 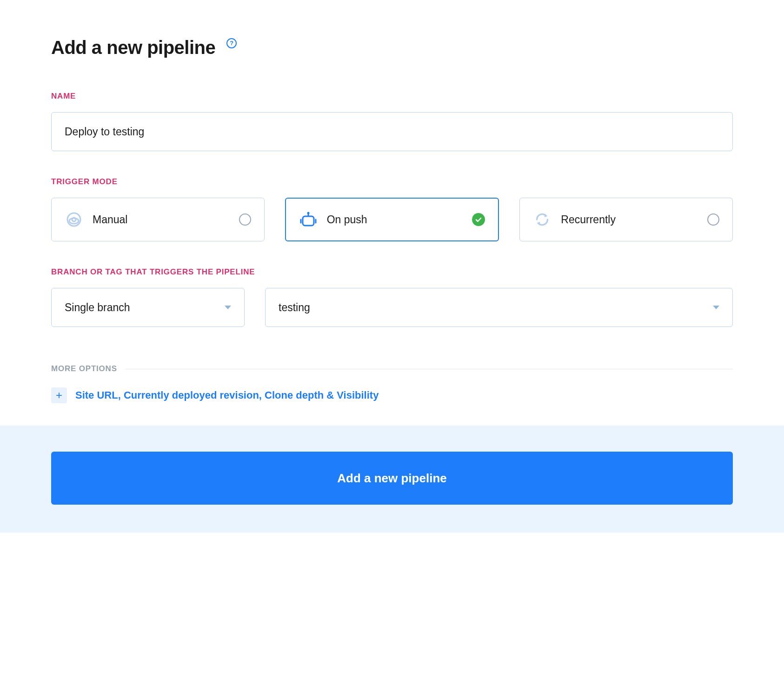 I want to click on select-value: testing, so click(x=294, y=308).